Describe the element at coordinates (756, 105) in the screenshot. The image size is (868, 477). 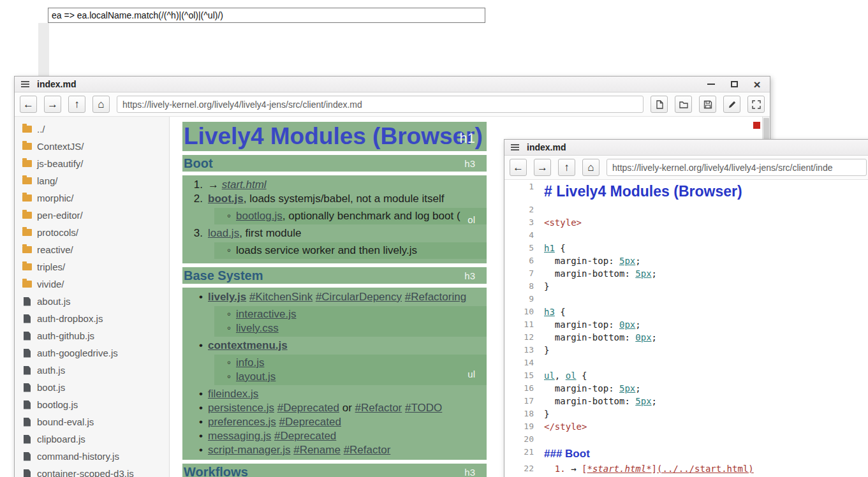
I see `toggle-fullscreen-button` at that location.